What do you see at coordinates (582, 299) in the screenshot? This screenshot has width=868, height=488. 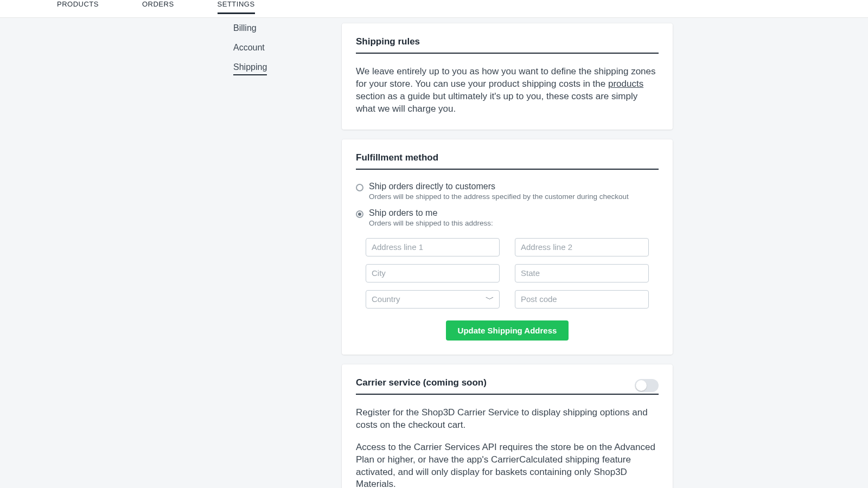 I see `post-code-input` at bounding box center [582, 299].